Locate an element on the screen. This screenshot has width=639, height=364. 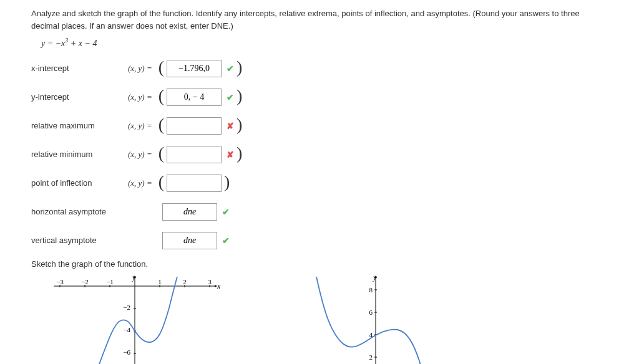
svg-text: −3 is located at coordinates (60, 282).